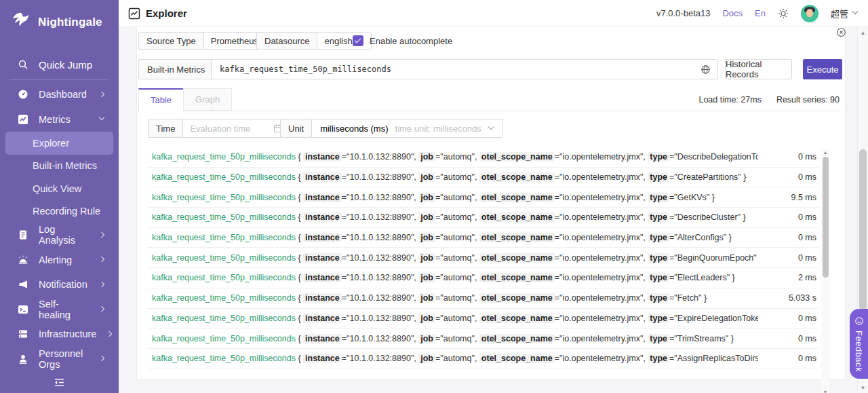 This screenshot has height=393, width=868. I want to click on sun-icon, so click(783, 14).